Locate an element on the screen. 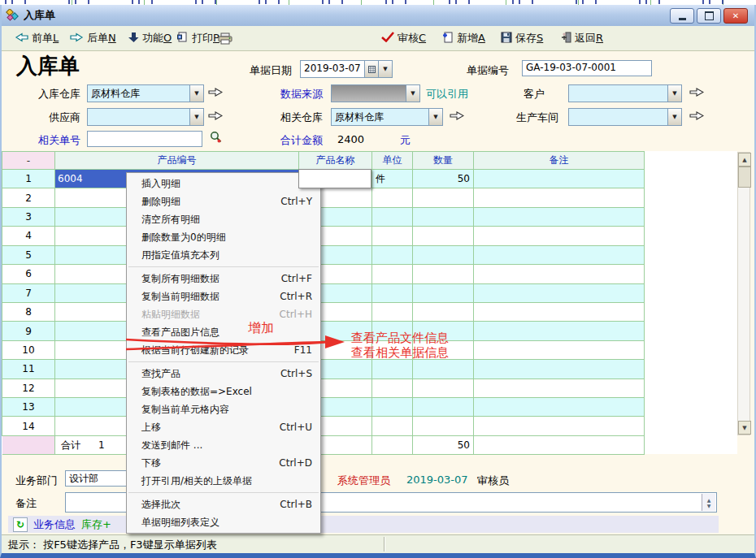 The height and width of the screenshot is (558, 756). cell-num: 2 is located at coordinates (29, 198).